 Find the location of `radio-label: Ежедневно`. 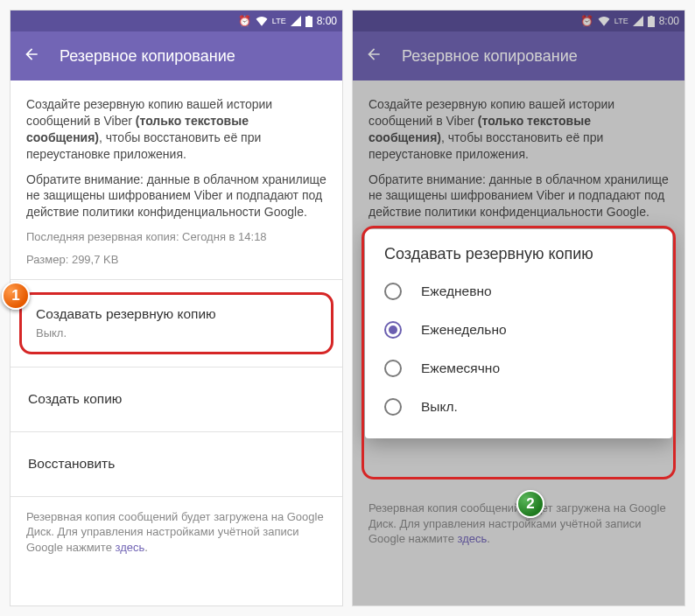

radio-label: Ежедневно is located at coordinates (457, 291).